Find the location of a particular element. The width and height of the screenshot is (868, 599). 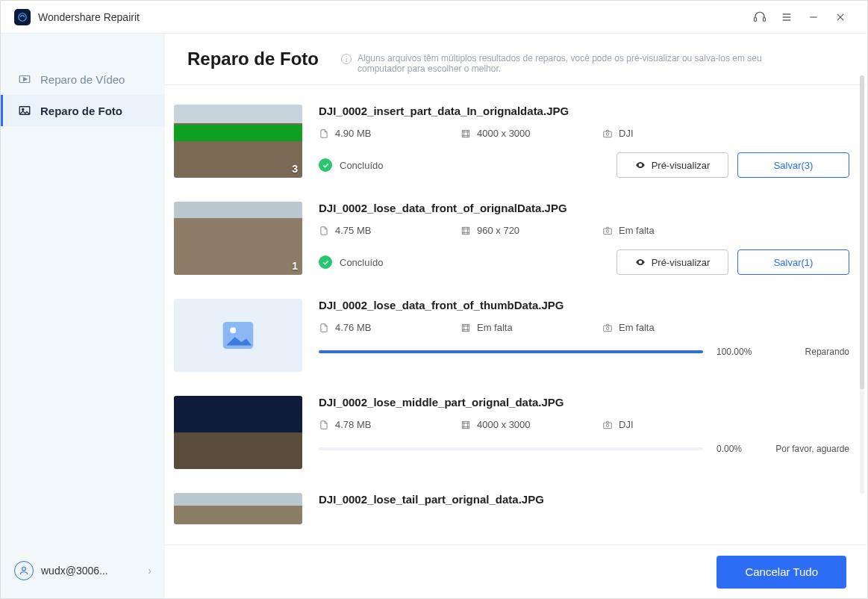

file-size: 4.90 MB is located at coordinates (353, 133).